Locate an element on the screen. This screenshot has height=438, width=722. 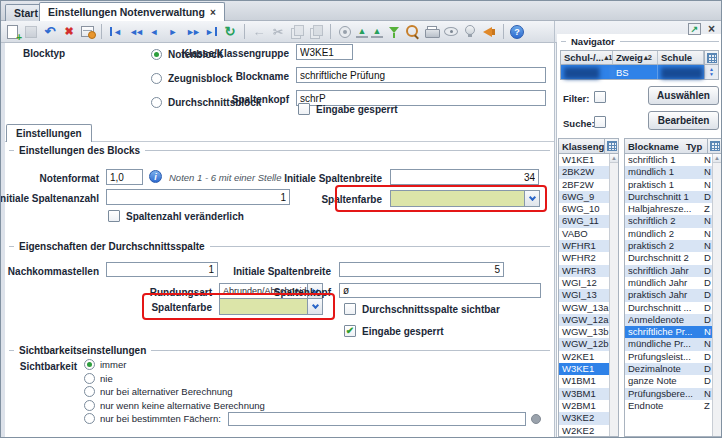
notenformat-input is located at coordinates (124, 177).